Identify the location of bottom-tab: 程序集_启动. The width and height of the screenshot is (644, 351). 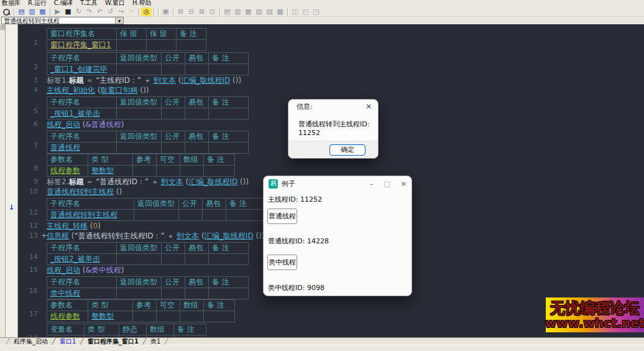
(31, 341).